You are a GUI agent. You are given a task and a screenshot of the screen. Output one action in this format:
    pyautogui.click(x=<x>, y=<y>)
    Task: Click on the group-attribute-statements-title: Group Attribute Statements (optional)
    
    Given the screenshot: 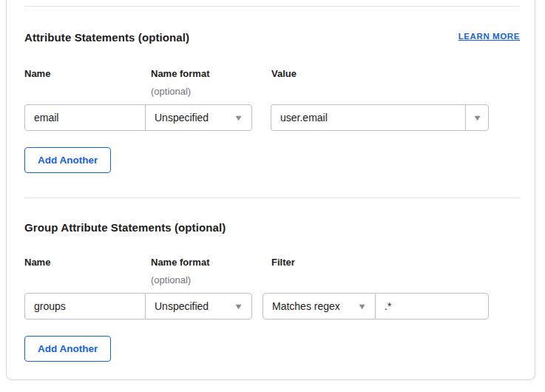 What is the action you would take?
    pyautogui.click(x=125, y=228)
    